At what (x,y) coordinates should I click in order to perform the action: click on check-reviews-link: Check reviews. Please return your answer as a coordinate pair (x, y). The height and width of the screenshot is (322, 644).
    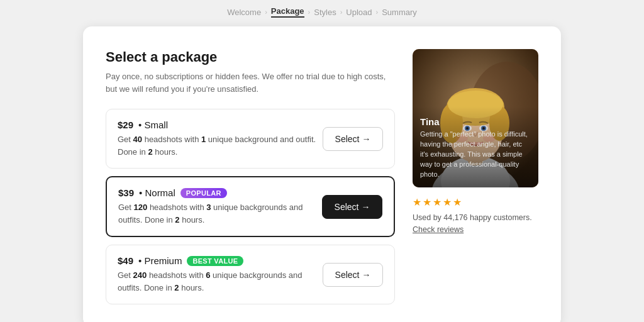
    Looking at the image, I should click on (438, 230).